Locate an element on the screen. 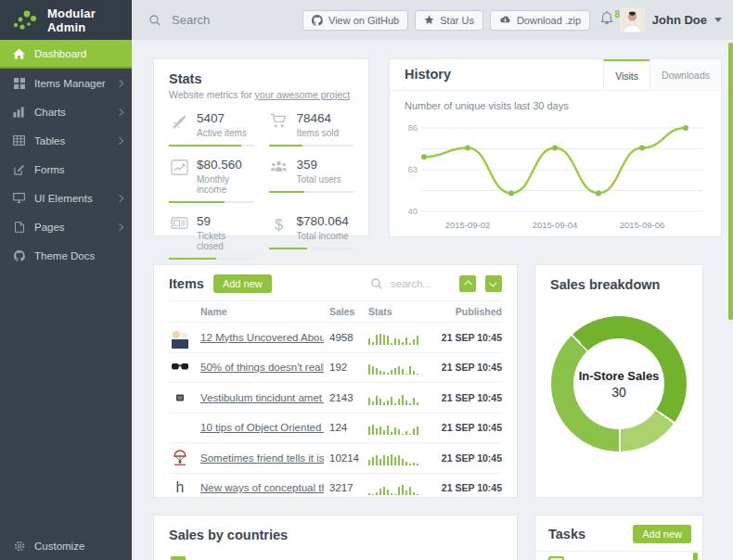 Image resolution: width=733 pixels, height=560 pixels. stats-title: Stats is located at coordinates (262, 79).